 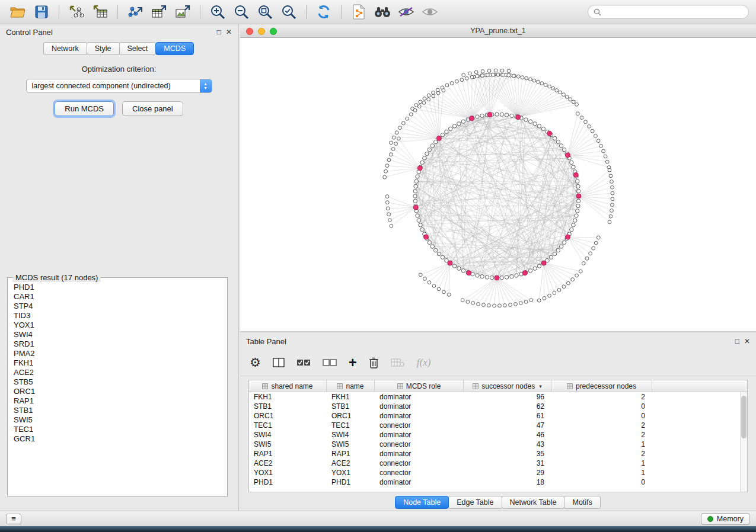 What do you see at coordinates (374, 363) in the screenshot?
I see `delete-column-trash-icon` at bounding box center [374, 363].